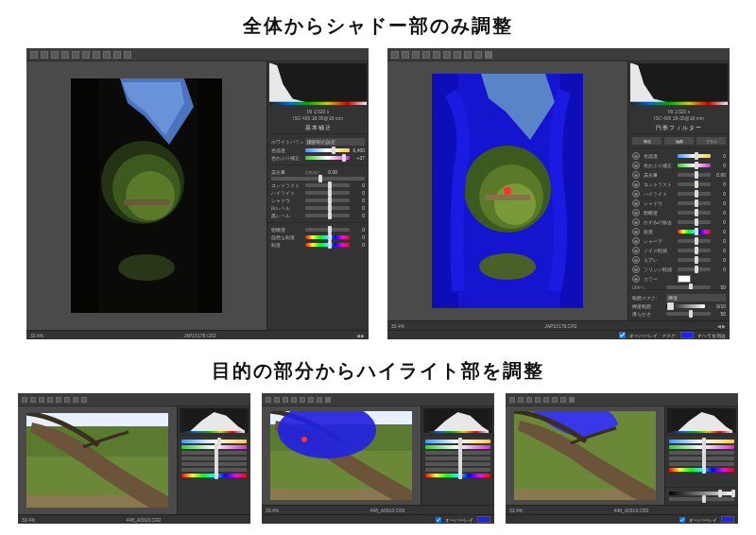 The image size is (756, 535). Describe the element at coordinates (327, 200) in the screenshot. I see `shadows-slider` at that location.